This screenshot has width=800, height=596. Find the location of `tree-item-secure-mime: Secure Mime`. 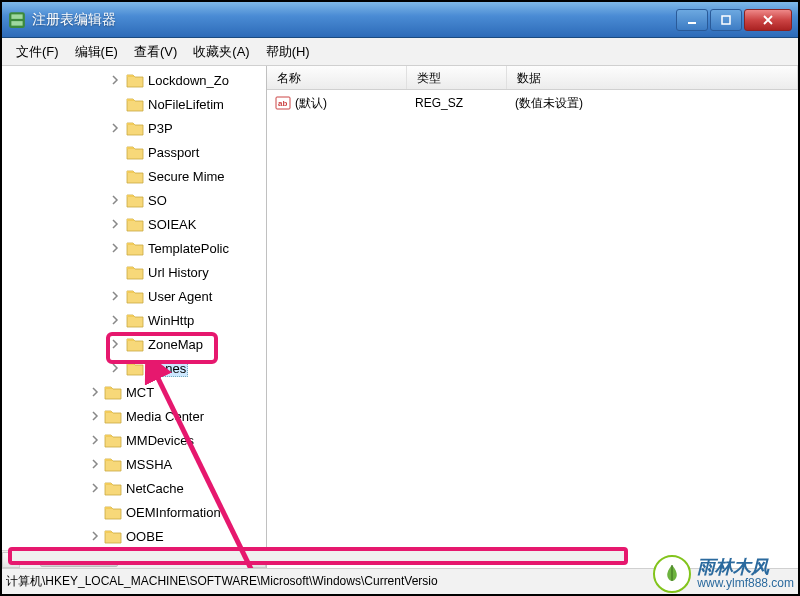

tree-item-secure-mime: Secure Mime is located at coordinates (134, 176).